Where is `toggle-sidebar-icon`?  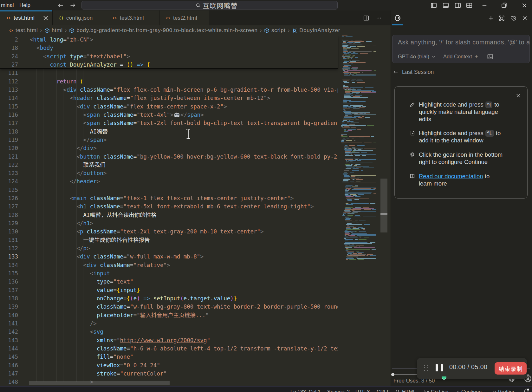
toggle-sidebar-icon is located at coordinates (434, 5).